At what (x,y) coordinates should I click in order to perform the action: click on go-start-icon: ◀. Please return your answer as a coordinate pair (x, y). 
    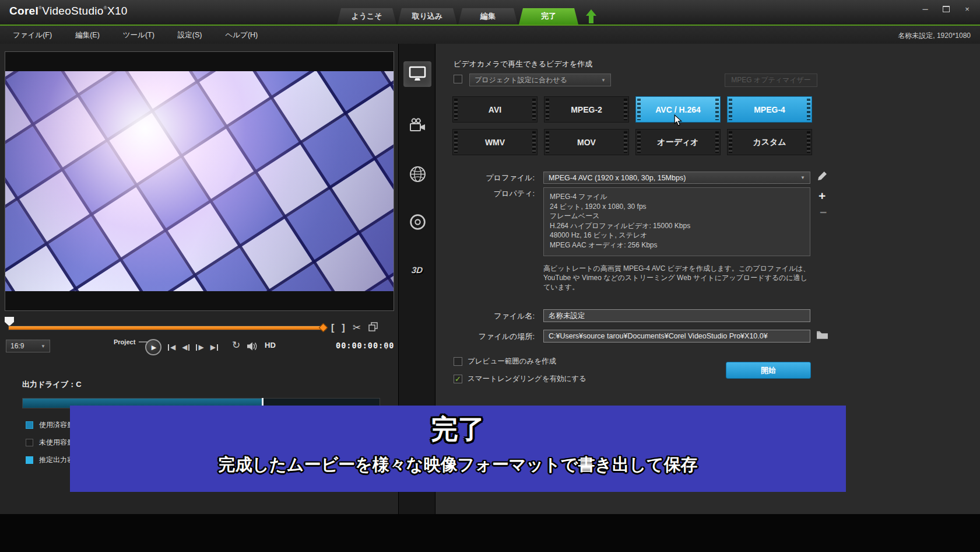
    Looking at the image, I should click on (173, 347).